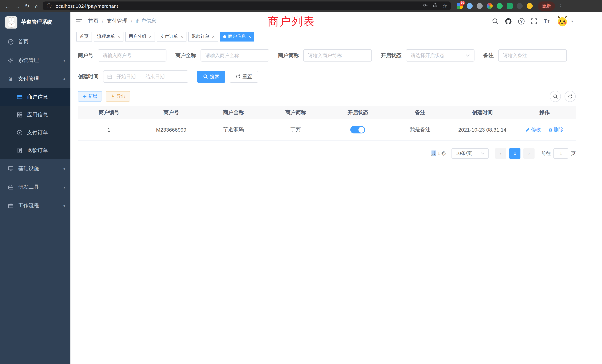  Describe the element at coordinates (247, 6) in the screenshot. I see `address-bar: ⓘ localhost:1024/pay/merchant ☆` at that location.